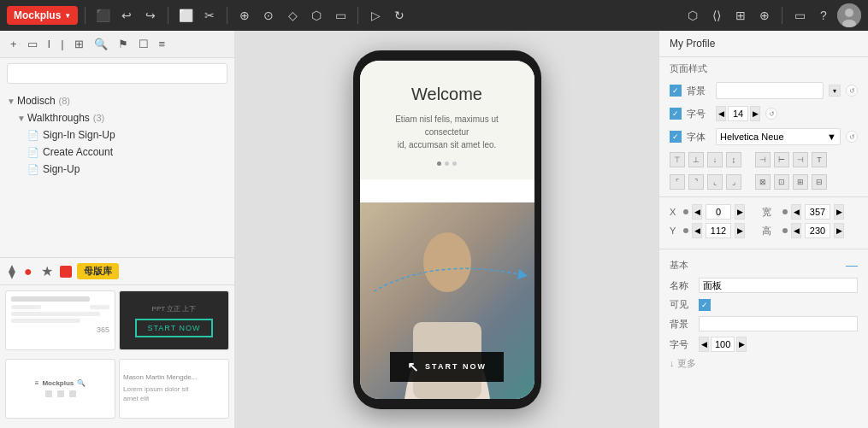  Describe the element at coordinates (123, 44) in the screenshot. I see `flag-tool-icon: ⚑` at that location.